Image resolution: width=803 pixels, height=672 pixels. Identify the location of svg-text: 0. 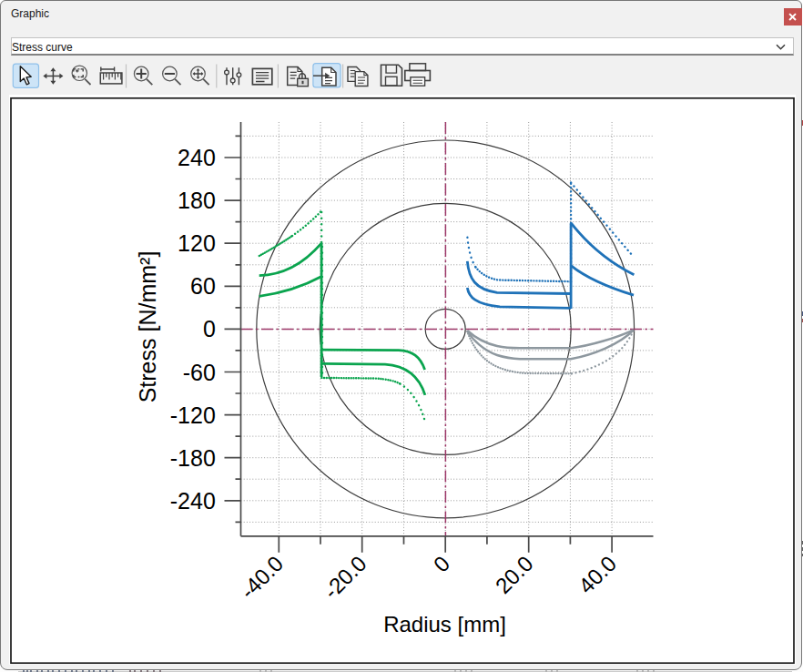
(209, 329).